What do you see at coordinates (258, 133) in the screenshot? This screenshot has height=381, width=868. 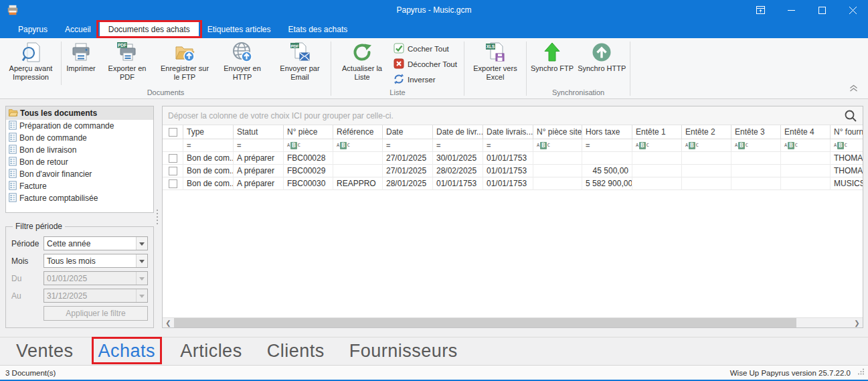 I see `column-header-statut: Statut` at bounding box center [258, 133].